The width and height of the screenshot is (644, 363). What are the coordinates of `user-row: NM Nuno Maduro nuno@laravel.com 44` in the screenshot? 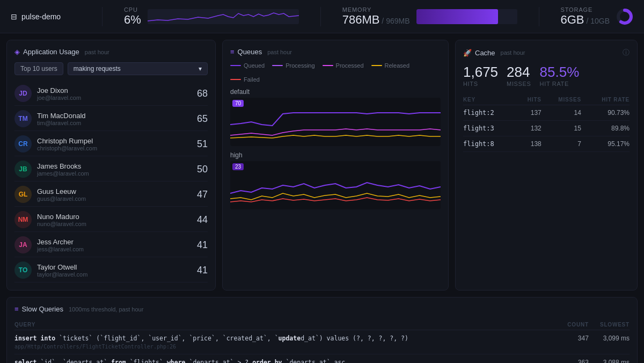 It's located at (111, 220).